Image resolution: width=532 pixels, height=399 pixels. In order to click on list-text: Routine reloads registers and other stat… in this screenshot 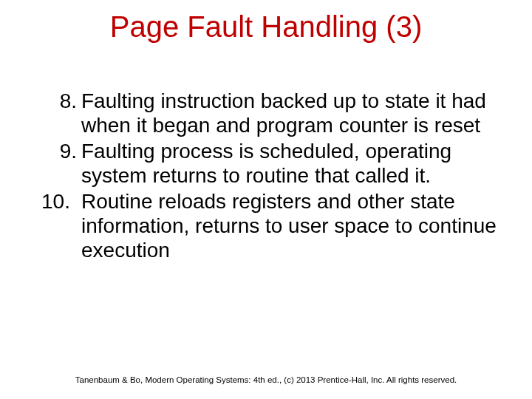, I will do `click(290, 226)`.